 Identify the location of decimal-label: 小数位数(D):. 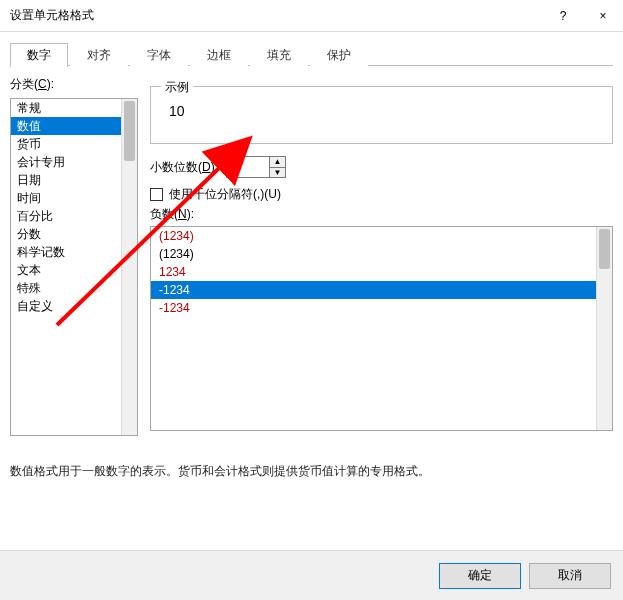
(184, 168).